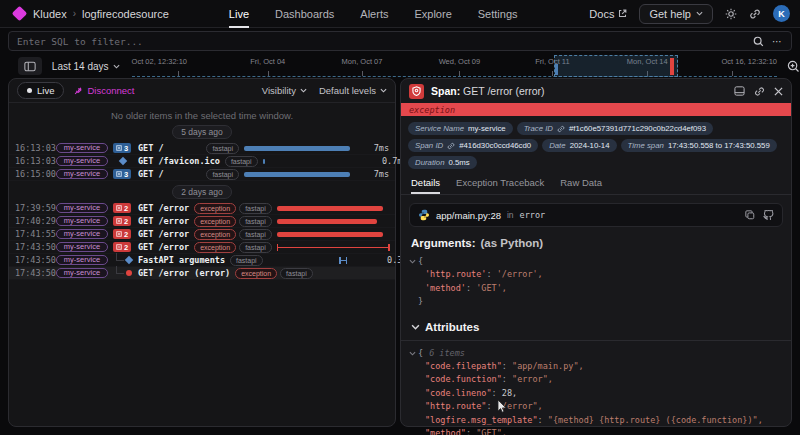 The image size is (800, 435). I want to click on span-diamond-icon, so click(129, 260).